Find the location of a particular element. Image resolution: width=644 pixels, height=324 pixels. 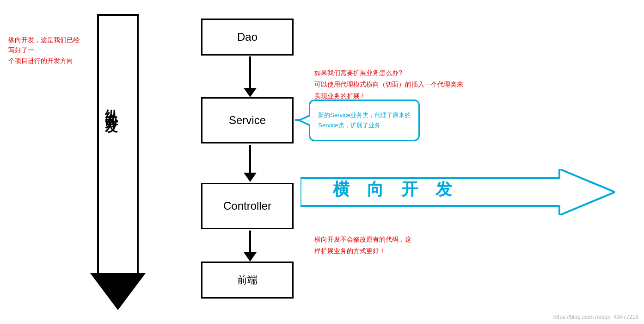

service-box: Service is located at coordinates (247, 120).